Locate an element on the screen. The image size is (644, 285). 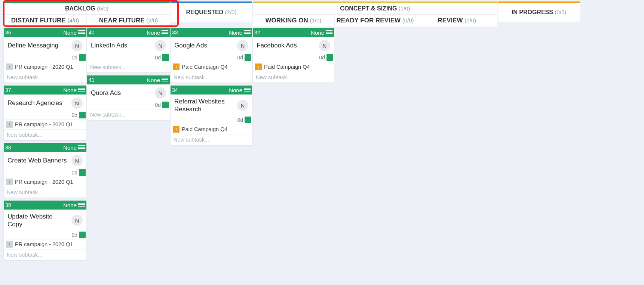
card-title: Research Agencies is located at coordinates (38, 103).